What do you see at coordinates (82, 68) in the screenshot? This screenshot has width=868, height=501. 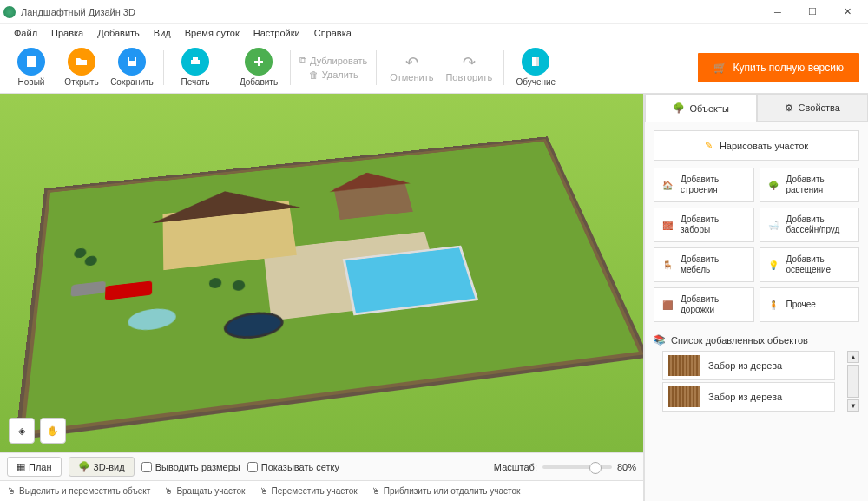 I see `open-button: Открыть` at bounding box center [82, 68].